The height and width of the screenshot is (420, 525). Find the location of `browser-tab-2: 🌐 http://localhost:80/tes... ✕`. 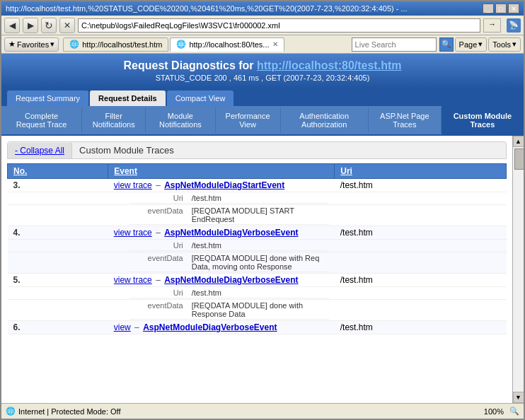

browser-tab-2: 🌐 http://localhost:80/tes... ✕ is located at coordinates (226, 45).